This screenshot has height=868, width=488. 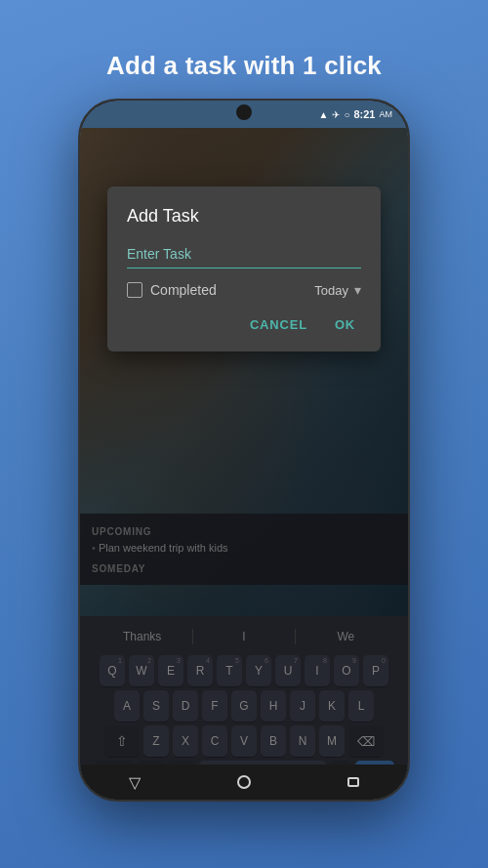 What do you see at coordinates (172, 290) in the screenshot?
I see `completed-row: Completed` at bounding box center [172, 290].